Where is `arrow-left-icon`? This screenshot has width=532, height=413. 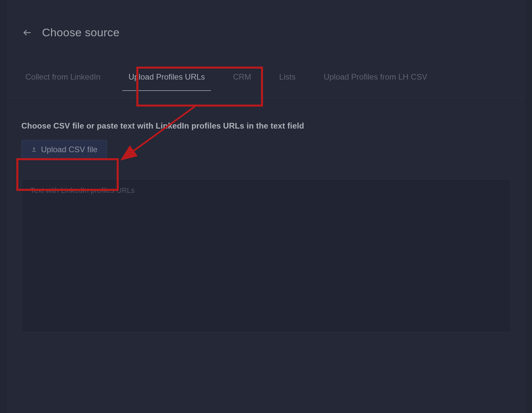 arrow-left-icon is located at coordinates (27, 33).